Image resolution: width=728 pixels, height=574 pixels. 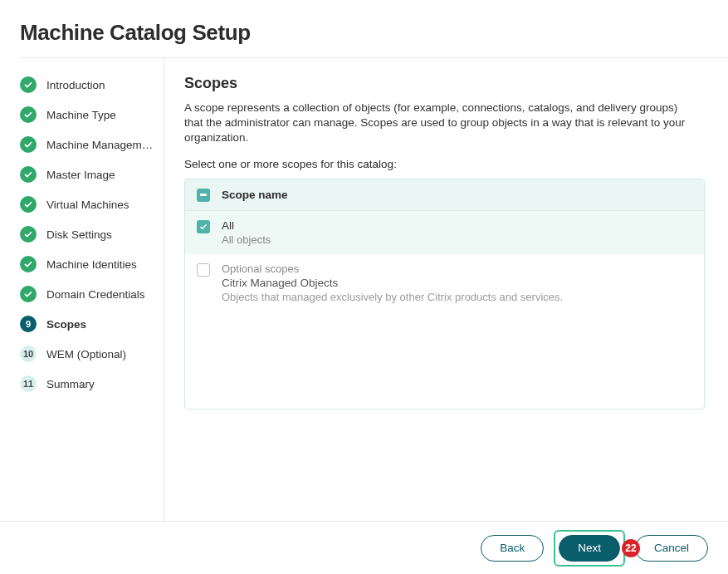 I want to click on wizard-step: Domain Credentials, so click(x=88, y=294).